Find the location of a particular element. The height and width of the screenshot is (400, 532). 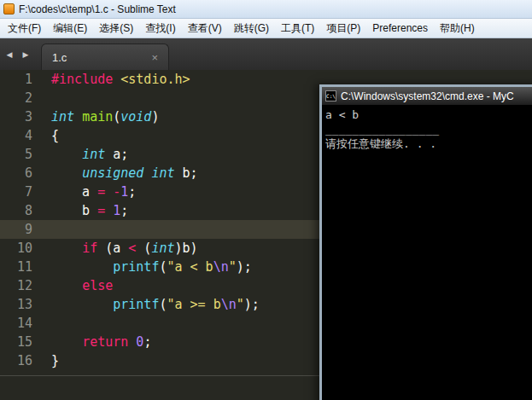

cmd-output-line: 请按任意键继续. . . is located at coordinates (429, 143).